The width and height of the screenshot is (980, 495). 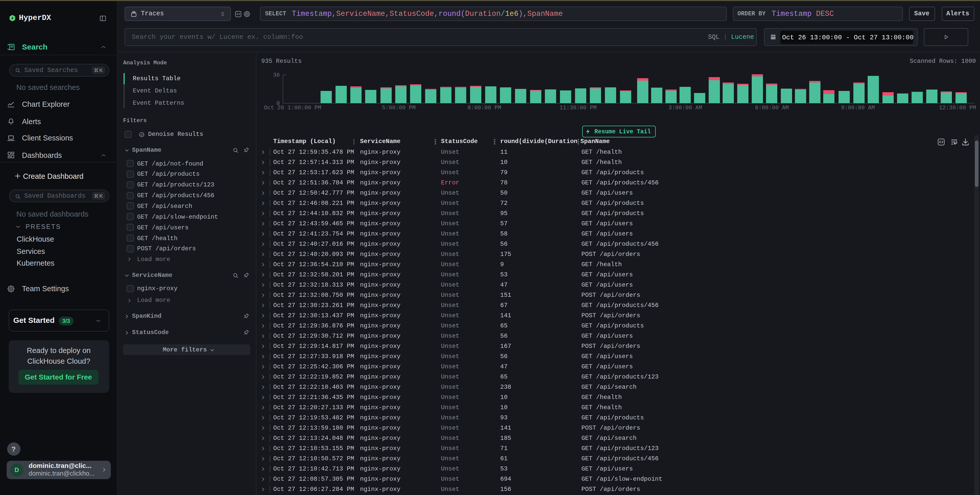 I want to click on svg-text: 6:00:00 AM, so click(x=772, y=108).